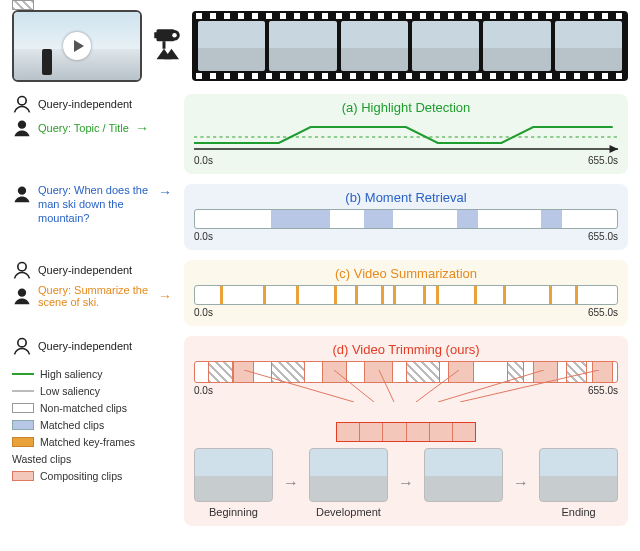 The height and width of the screenshot is (551, 640). Describe the element at coordinates (406, 483) in the screenshot. I see `stage-thumbs: Beginning → Development → → Ending` at that location.